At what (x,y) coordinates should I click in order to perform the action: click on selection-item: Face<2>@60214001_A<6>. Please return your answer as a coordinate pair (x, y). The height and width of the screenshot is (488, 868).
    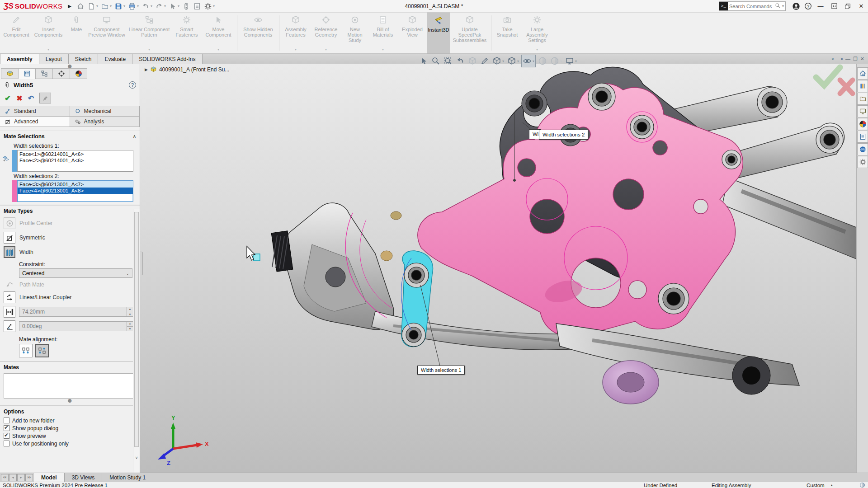
    Looking at the image, I should click on (75, 160).